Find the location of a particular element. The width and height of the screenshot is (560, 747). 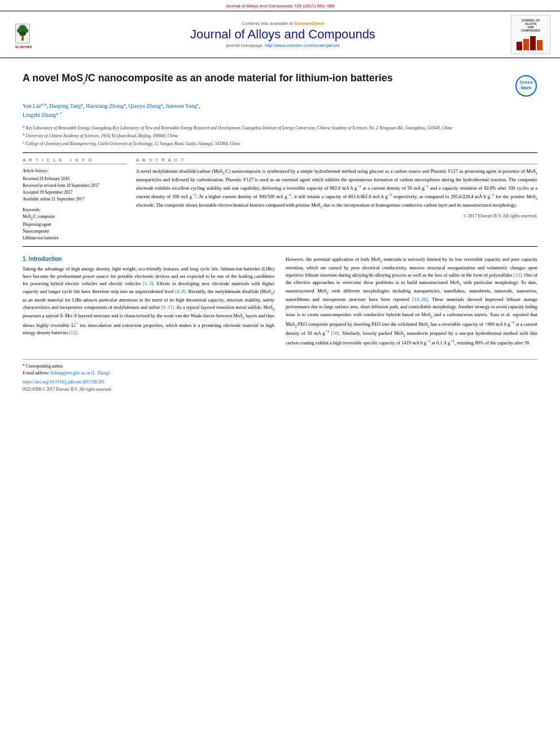

affil-a: a Key Laboratory of Renewable Energy, Gu… is located at coordinates (237, 128).